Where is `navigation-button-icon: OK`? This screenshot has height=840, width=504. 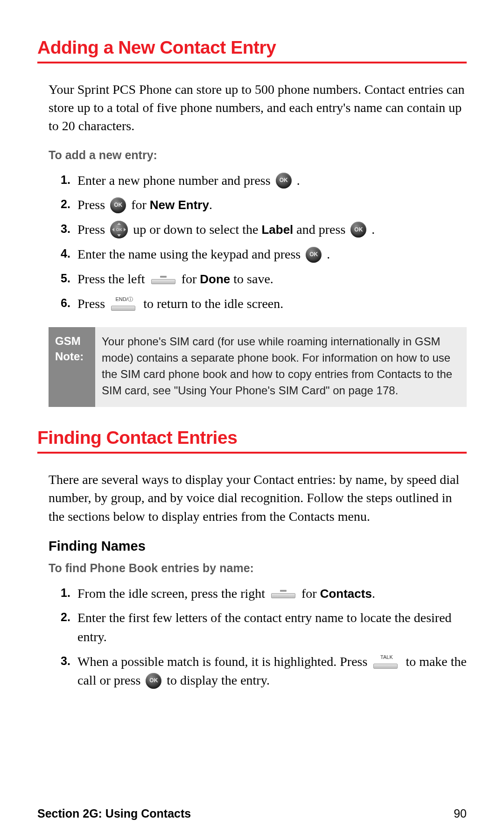 navigation-button-icon: OK is located at coordinates (119, 230).